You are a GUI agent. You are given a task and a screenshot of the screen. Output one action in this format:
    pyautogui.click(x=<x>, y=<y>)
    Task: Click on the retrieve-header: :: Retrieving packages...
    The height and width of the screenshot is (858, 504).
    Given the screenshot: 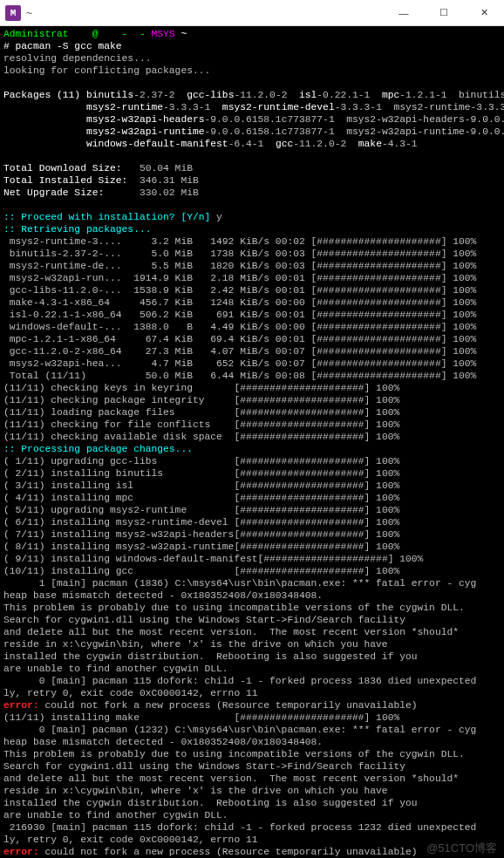 What is the action you would take?
    pyautogui.click(x=77, y=229)
    